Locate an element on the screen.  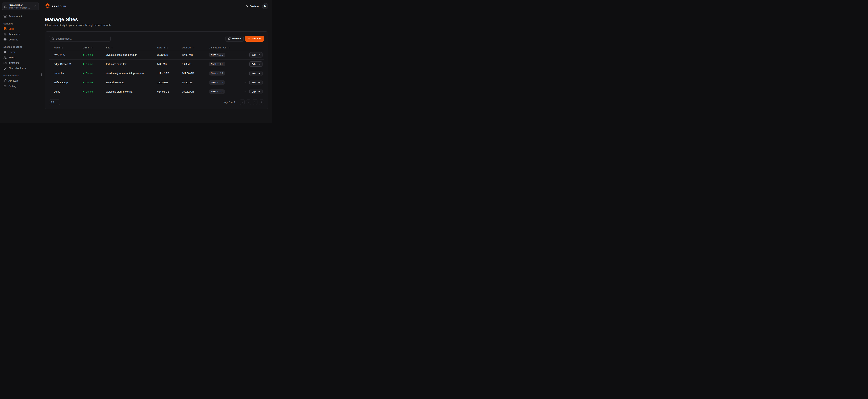
cell-name: Edge Device 01 is located at coordinates (64, 64).